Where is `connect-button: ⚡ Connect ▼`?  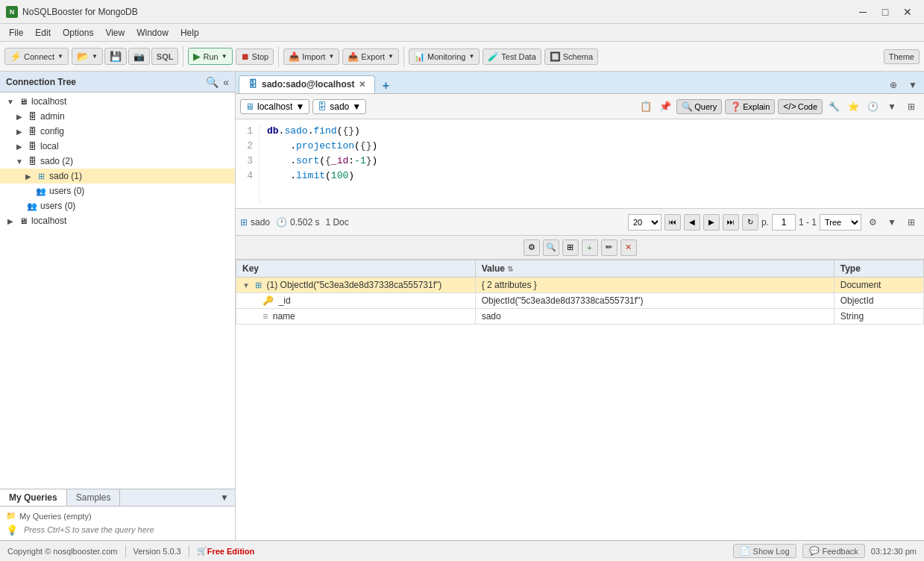
connect-button: ⚡ Connect ▼ is located at coordinates (37, 57).